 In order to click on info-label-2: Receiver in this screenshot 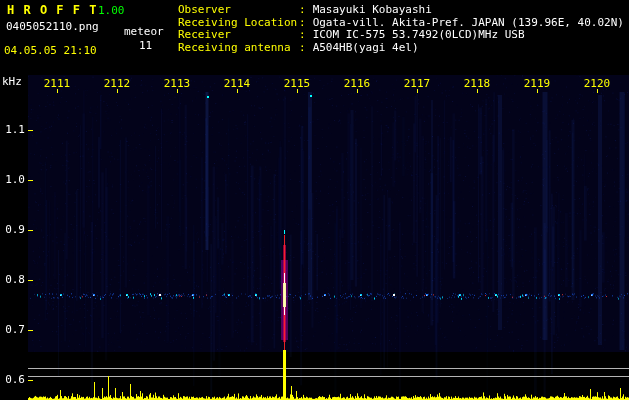, I will do `click(238, 36)`.